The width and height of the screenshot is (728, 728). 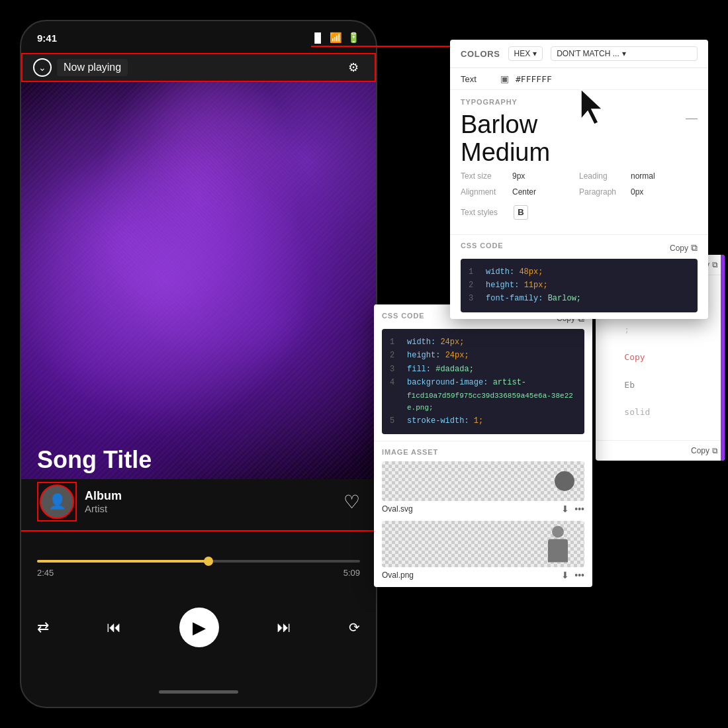 What do you see at coordinates (199, 460) in the screenshot?
I see `song-title: Song Title` at bounding box center [199, 460].